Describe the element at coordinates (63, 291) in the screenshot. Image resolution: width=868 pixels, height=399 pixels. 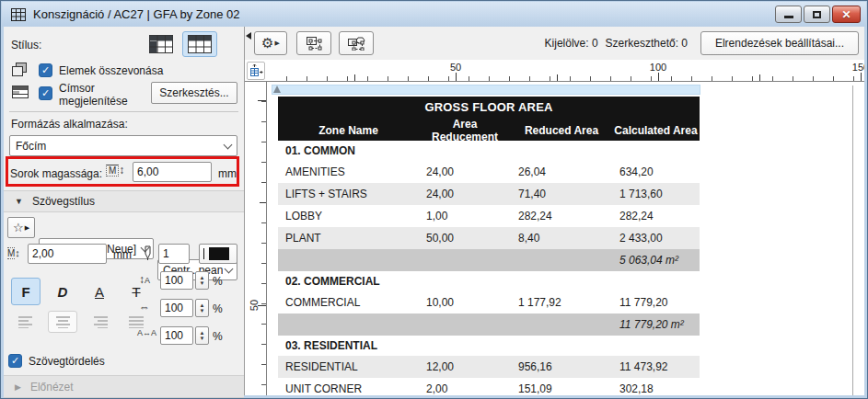
I see `italic-button: D` at that location.